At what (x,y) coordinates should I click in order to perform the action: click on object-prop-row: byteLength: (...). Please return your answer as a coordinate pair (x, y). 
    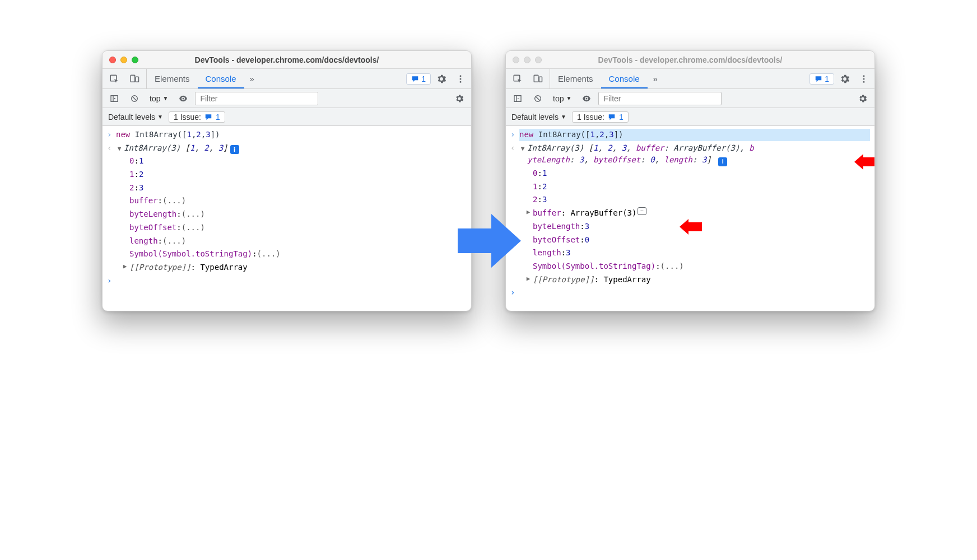
    Looking at the image, I should click on (287, 214).